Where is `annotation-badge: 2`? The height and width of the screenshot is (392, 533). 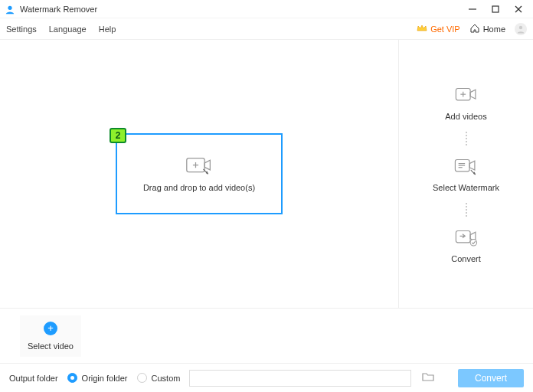 annotation-badge: 2 is located at coordinates (118, 136).